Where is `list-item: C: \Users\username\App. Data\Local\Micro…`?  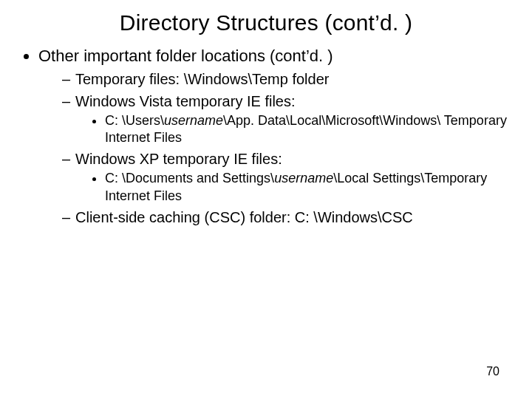 list-item: C: \Users\username\App. Data\Local\Micro… is located at coordinates (310, 130).